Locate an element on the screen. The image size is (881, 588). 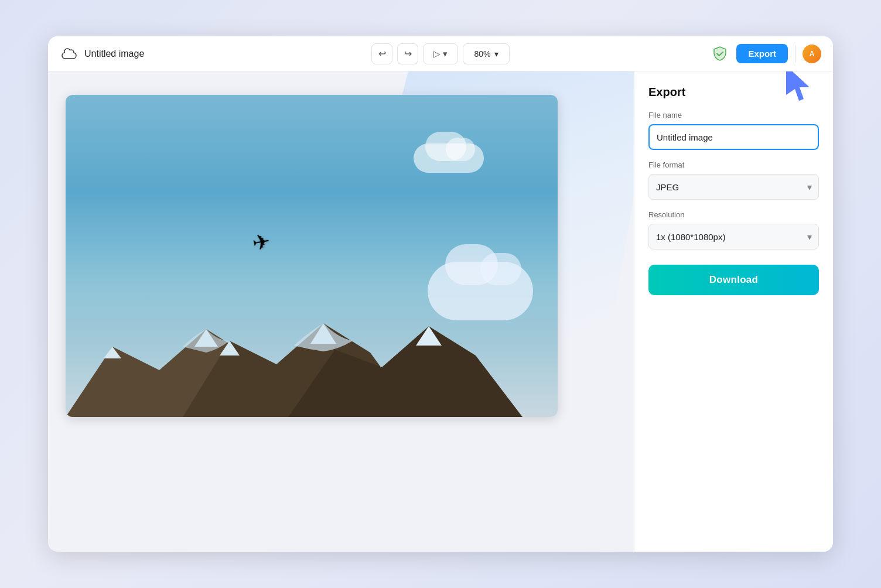
play-icon: ▷ is located at coordinates (437, 54).